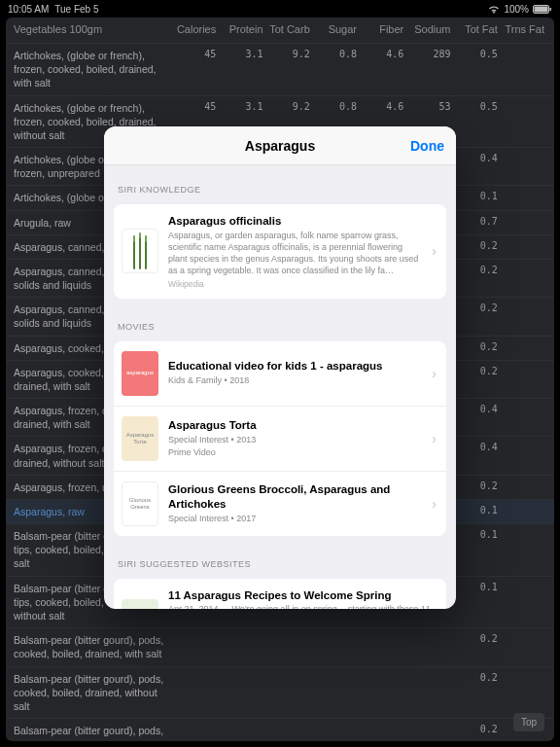 This screenshot has height=747, width=560. I want to click on movie-item: Asparagus TortaAsparagus TortaSpecial In…, so click(280, 438).